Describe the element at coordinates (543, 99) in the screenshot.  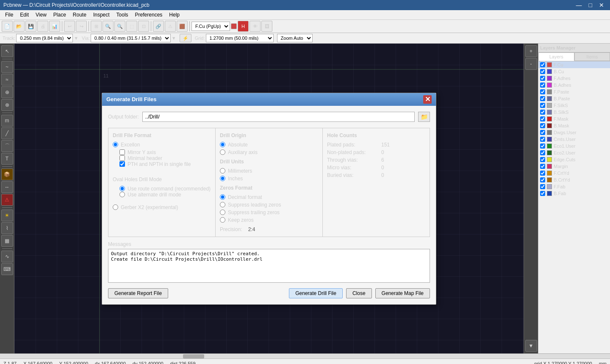
I see `layer-check-b-paste` at that location.